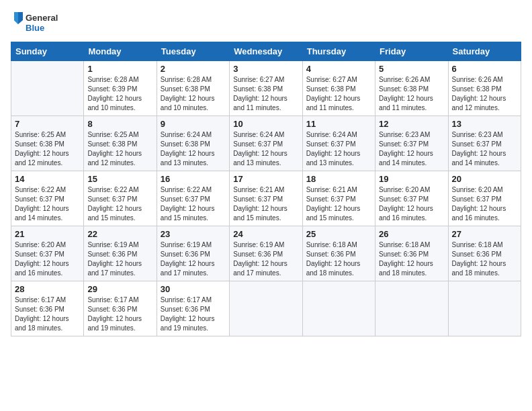 The width and height of the screenshot is (532, 411). Describe the element at coordinates (412, 89) in the screenshot. I see `calendar-cell: 5Sunrise: 6:26 AMSunset: 6:38 PMDaylight…` at that location.